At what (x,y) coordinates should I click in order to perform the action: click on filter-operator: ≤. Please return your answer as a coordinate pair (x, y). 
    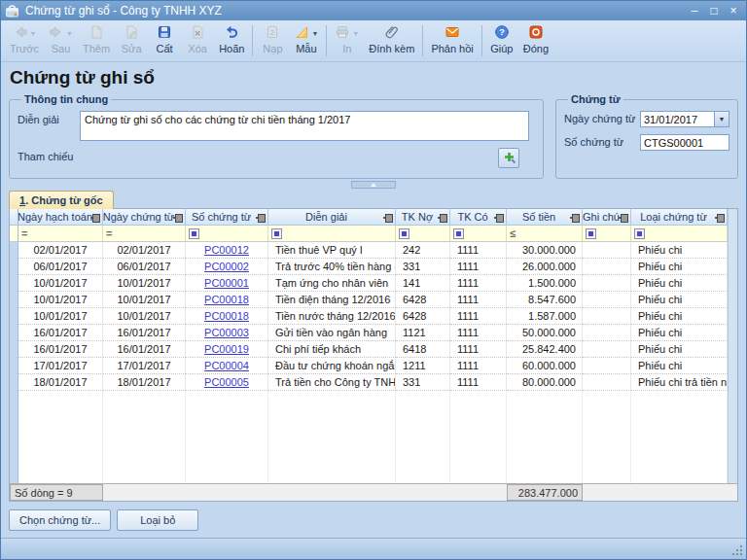
    Looking at the image, I should click on (513, 233).